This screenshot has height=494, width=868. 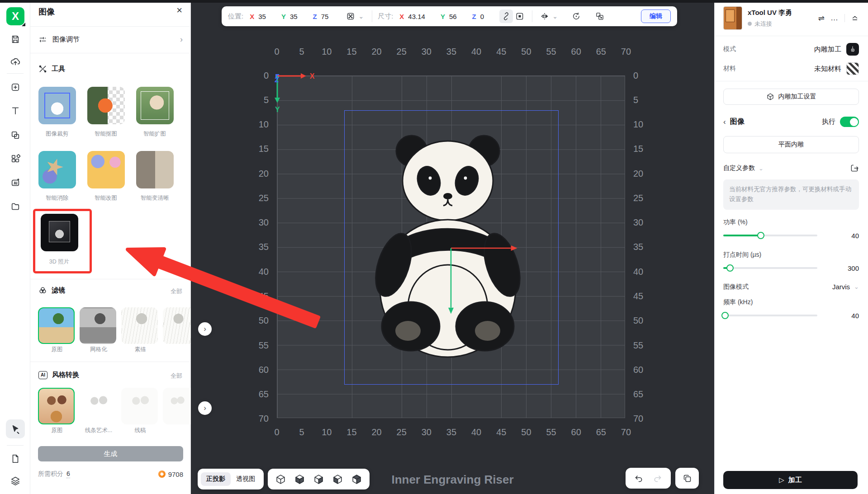 I want to click on view-iso-icon, so click(x=280, y=479).